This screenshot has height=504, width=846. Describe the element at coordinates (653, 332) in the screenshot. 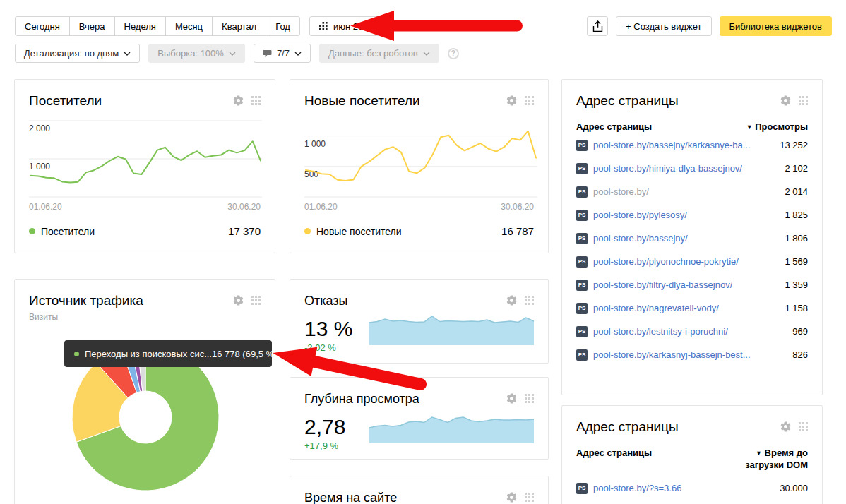

I see `page-url-link: PSpool-store.by/lestnitsy-i-poruchni/` at that location.